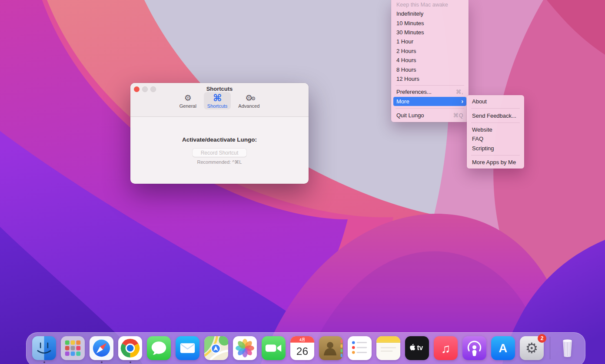 This screenshot has height=364, width=605. I want to click on tv-label: tv, so click(420, 347).